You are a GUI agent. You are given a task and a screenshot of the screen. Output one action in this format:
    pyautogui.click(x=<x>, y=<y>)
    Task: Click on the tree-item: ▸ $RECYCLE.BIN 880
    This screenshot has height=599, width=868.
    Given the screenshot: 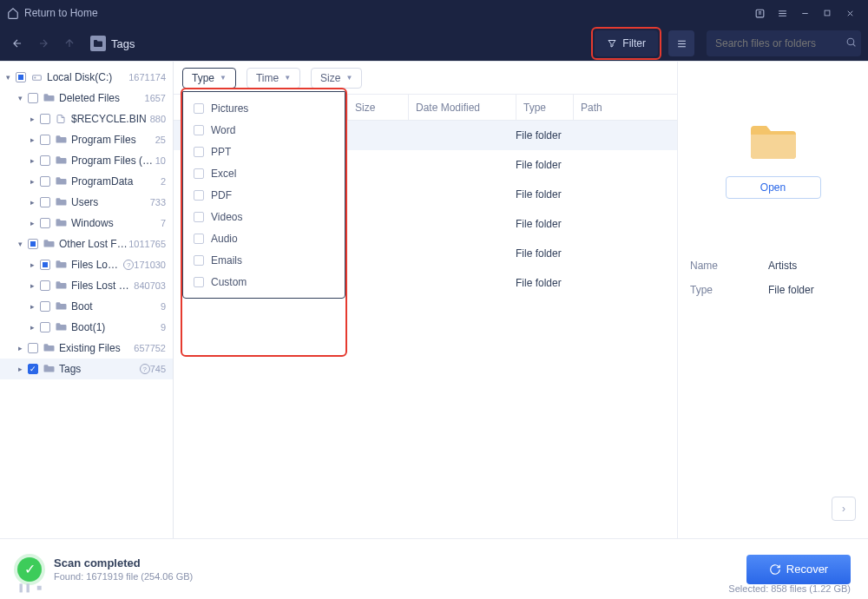 What is the action you would take?
    pyautogui.click(x=87, y=119)
    